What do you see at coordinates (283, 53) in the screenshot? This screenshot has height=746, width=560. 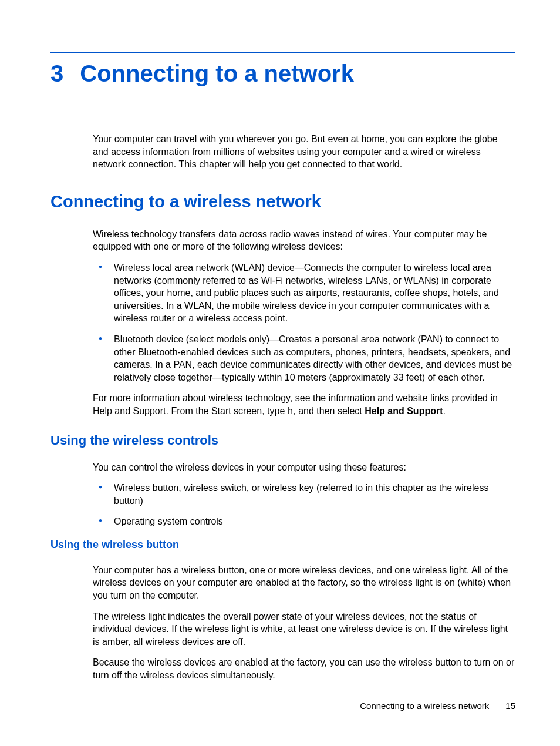 I see `chapter-rule` at bounding box center [283, 53].